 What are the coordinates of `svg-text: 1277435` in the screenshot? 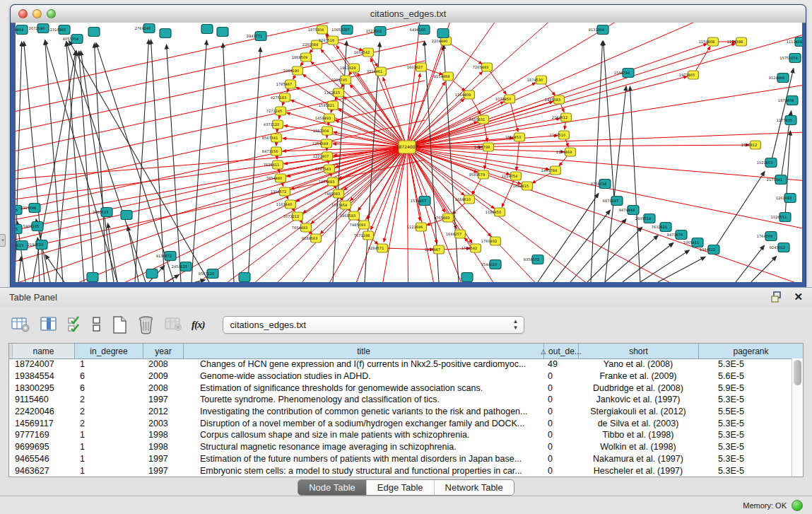 It's located at (784, 120).